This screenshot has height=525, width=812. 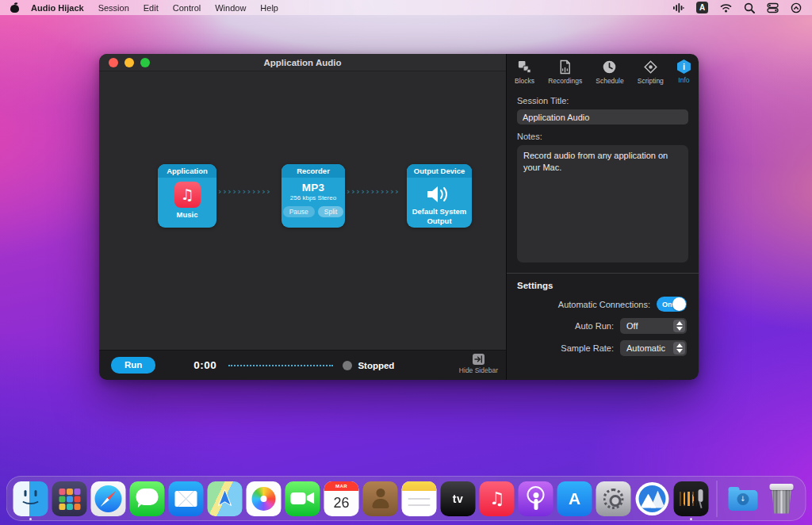 I want to click on music-app-icon: ♫, so click(x=187, y=195).